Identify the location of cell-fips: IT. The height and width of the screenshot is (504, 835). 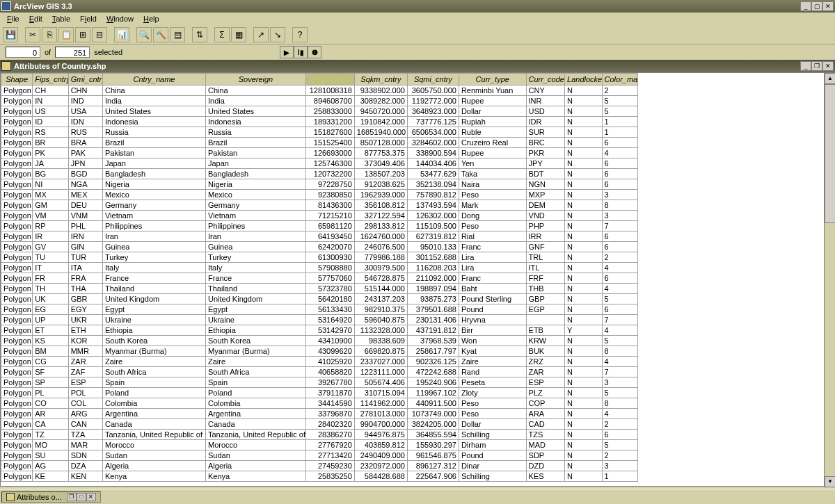
(50, 268).